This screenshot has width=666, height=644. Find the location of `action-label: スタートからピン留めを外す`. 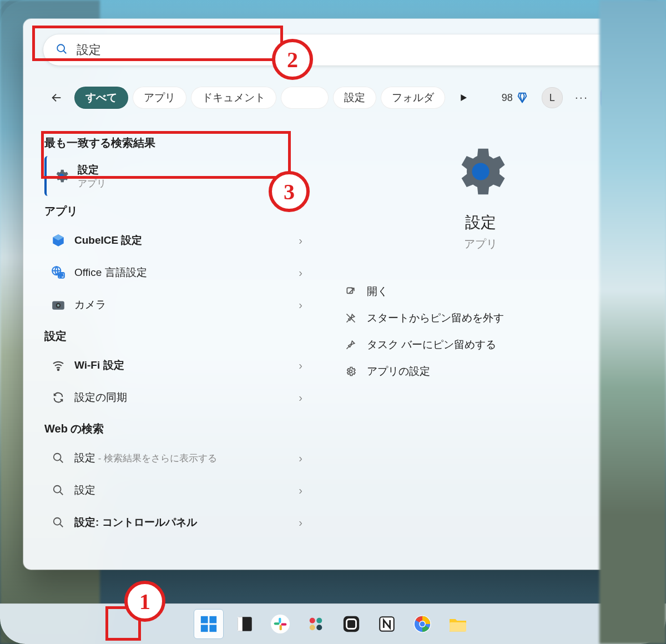

action-label: スタートからピン留めを外す is located at coordinates (435, 318).